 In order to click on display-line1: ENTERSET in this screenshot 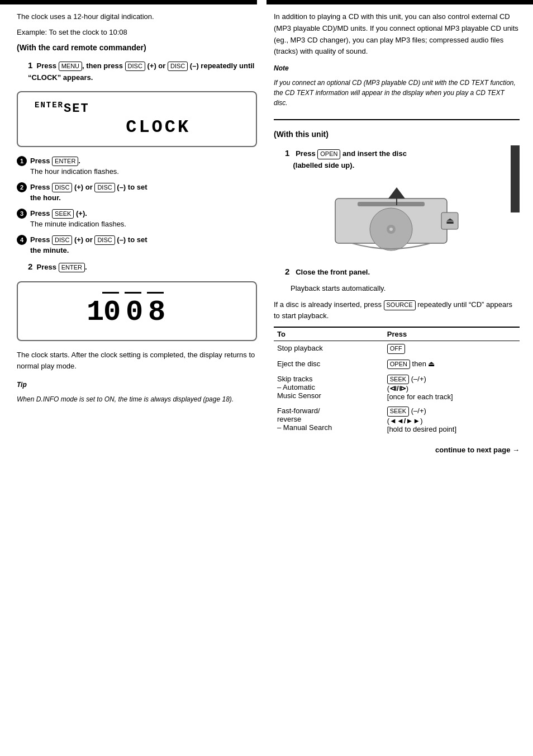, I will do `click(137, 108)`.